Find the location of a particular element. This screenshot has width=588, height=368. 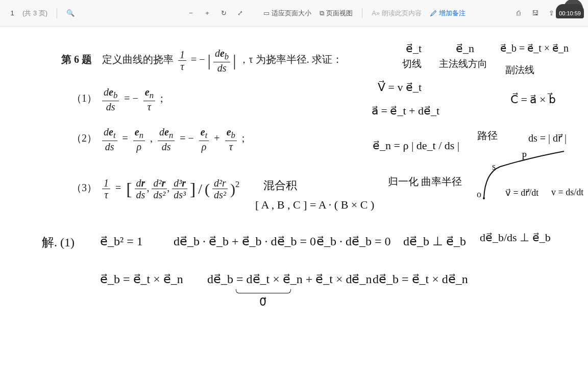

hand-guiyi: 归一化 曲率半径 is located at coordinates (425, 182).